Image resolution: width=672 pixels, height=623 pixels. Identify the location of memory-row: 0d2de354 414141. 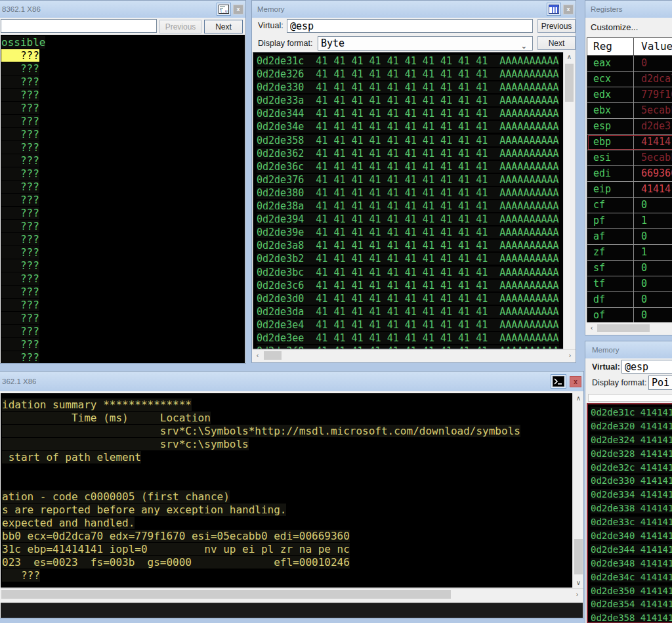
(631, 604).